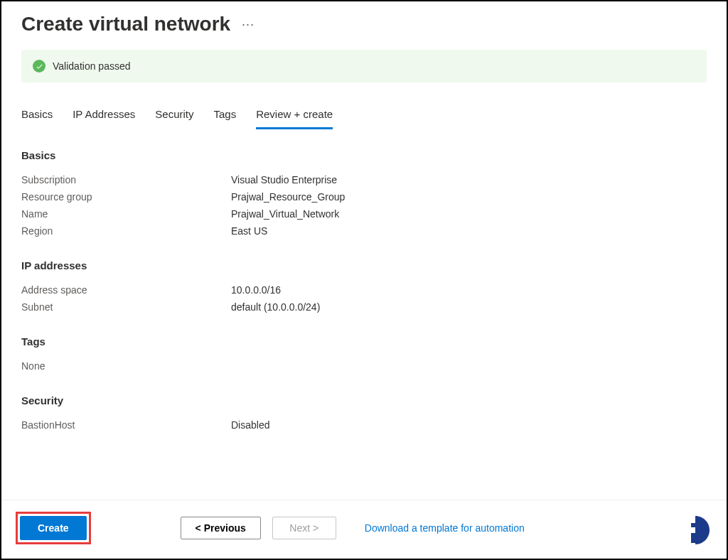 The image size is (728, 560). Describe the element at coordinates (445, 528) in the screenshot. I see `download-template-link: Download a template for automation` at that location.